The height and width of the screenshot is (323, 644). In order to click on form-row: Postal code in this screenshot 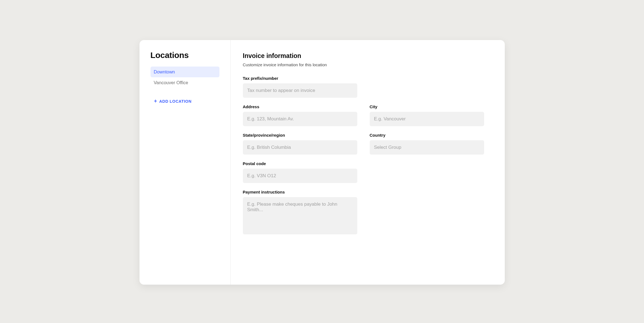, I will do `click(363, 172)`.